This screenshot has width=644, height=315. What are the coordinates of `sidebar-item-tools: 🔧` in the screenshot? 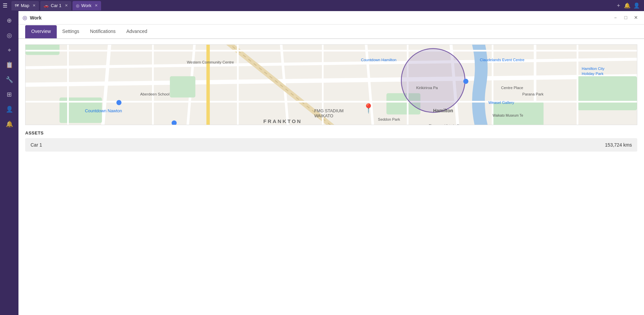 It's located at (9, 80).